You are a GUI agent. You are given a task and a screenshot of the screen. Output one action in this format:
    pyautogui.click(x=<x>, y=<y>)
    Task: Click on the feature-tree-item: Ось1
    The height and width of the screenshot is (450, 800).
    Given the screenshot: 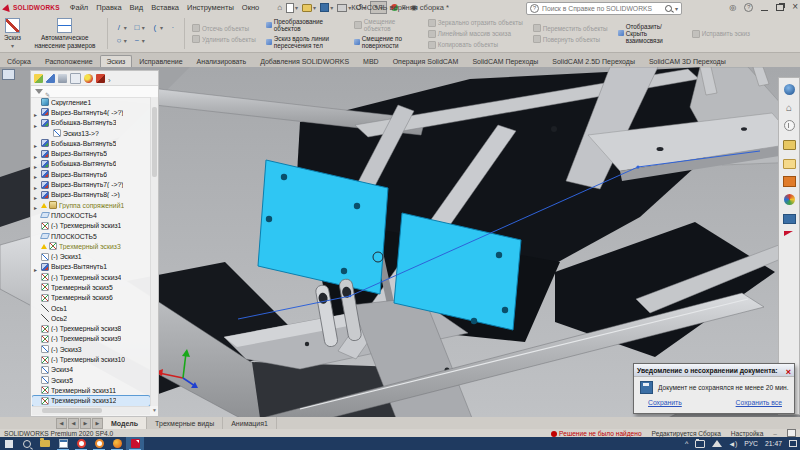 What is the action you would take?
    pyautogui.click(x=91, y=308)
    